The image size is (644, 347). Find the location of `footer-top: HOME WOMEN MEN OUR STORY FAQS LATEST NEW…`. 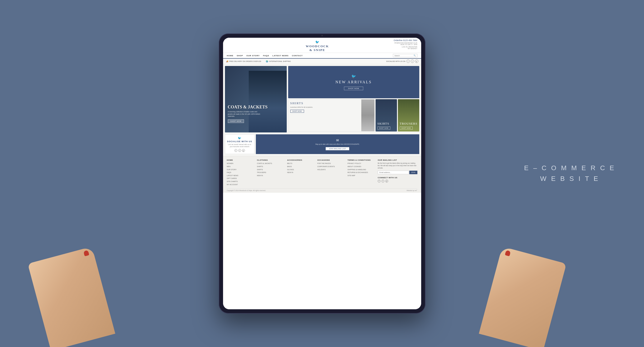

footer-top: HOME WOMEN MEN OUR STORY FAQS LATEST NEW… is located at coordinates (322, 173).